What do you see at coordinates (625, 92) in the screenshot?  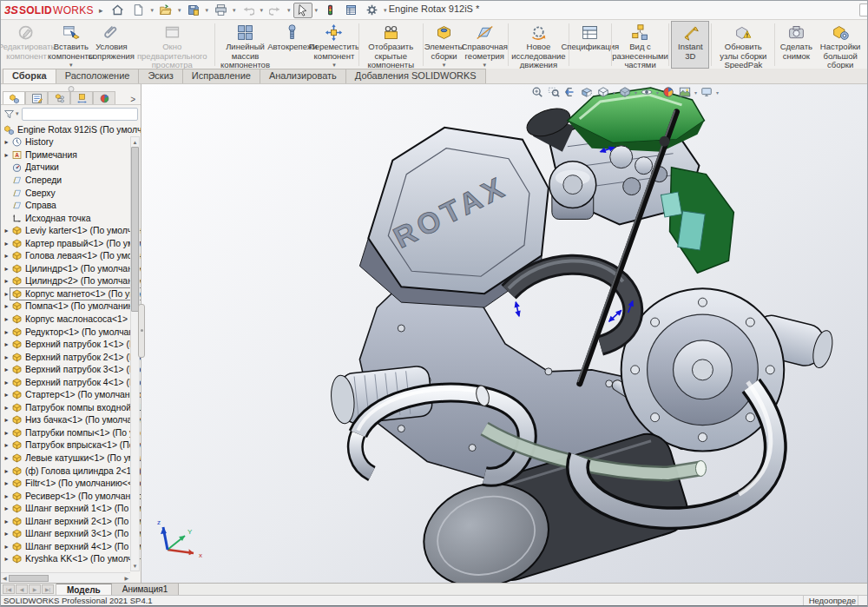 I see `display-style-button` at bounding box center [625, 92].